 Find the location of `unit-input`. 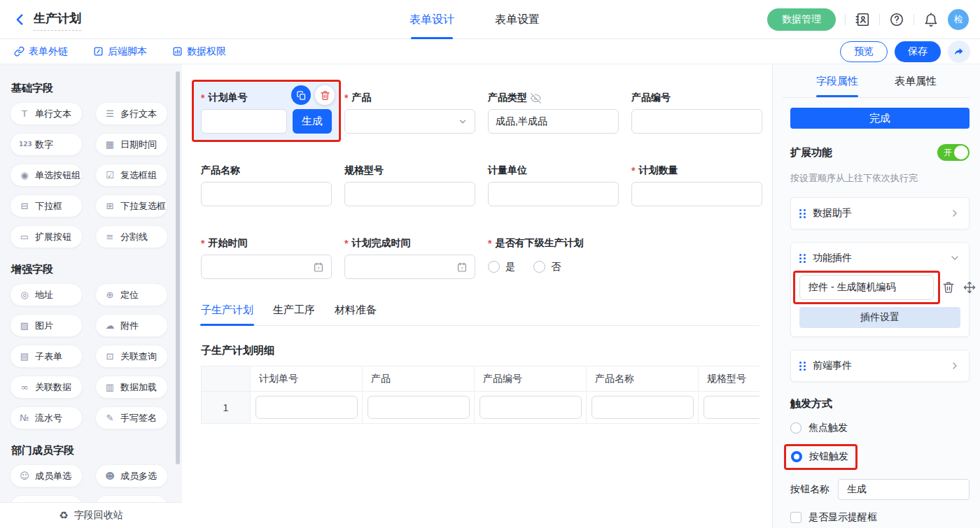

unit-input is located at coordinates (553, 194).